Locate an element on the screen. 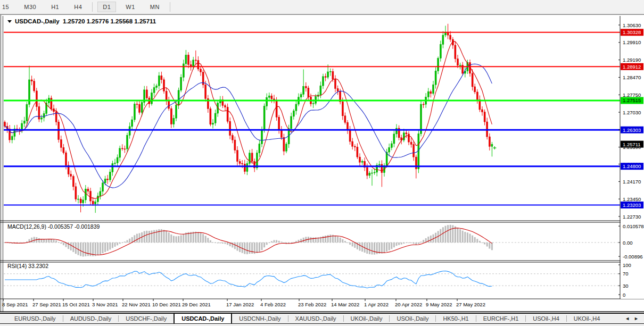 This screenshot has width=644, height=326. svg-text: 17 Jan 2022 is located at coordinates (240, 304).